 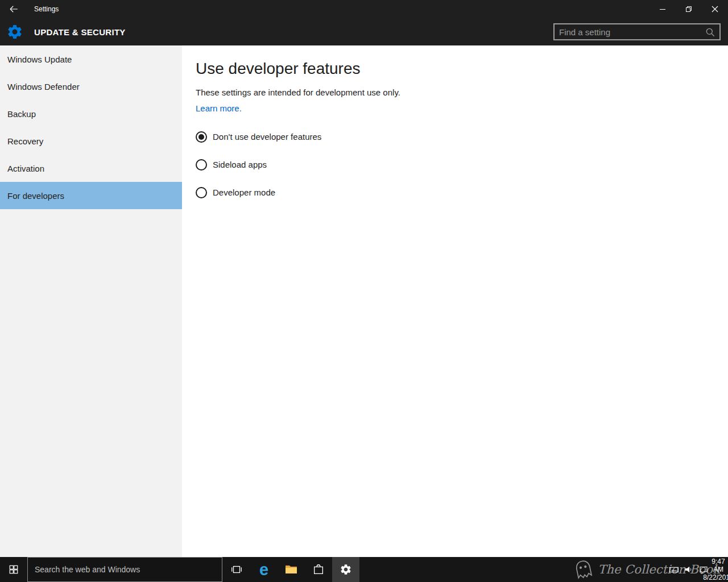 I want to click on find-a-setting-search, so click(x=637, y=32).